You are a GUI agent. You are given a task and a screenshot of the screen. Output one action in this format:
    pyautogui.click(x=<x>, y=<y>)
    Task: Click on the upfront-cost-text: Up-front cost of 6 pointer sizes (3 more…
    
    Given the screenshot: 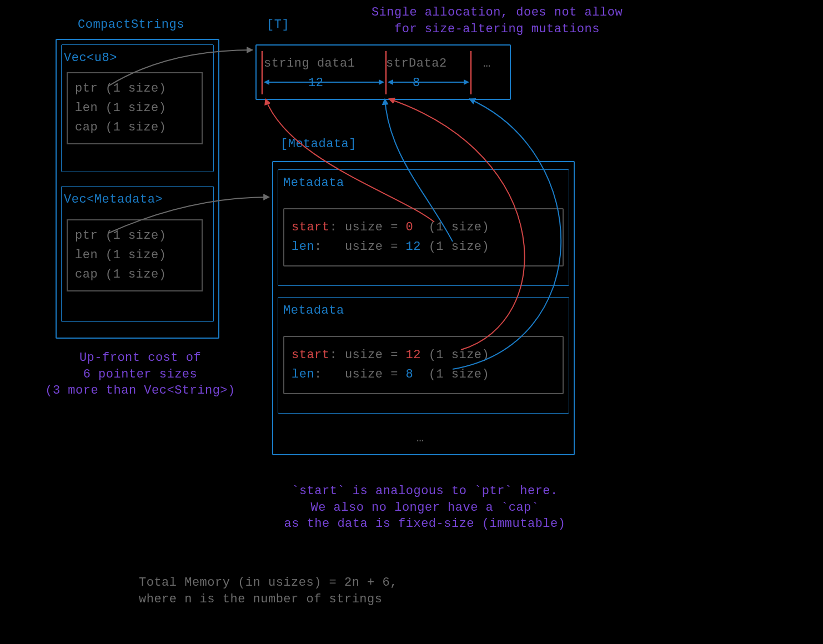 What is the action you would take?
    pyautogui.click(x=140, y=374)
    